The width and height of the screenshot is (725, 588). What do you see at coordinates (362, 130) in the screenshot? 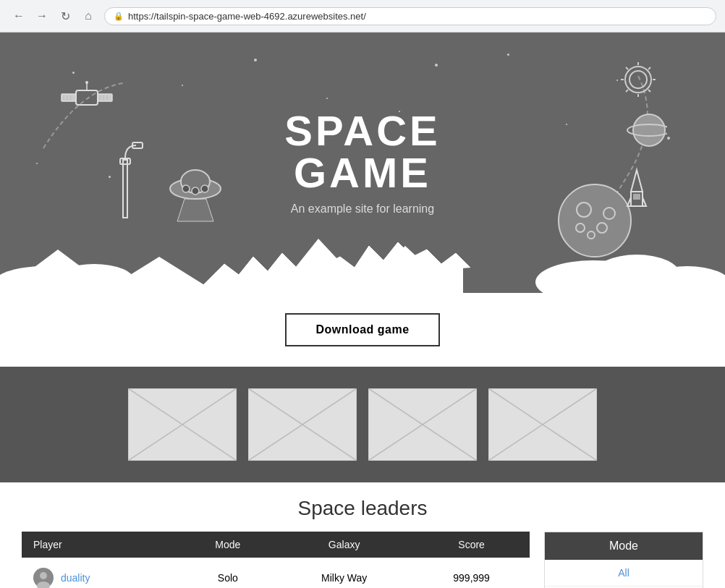
I see `hero-title-line1: SPACE` at bounding box center [362, 130].